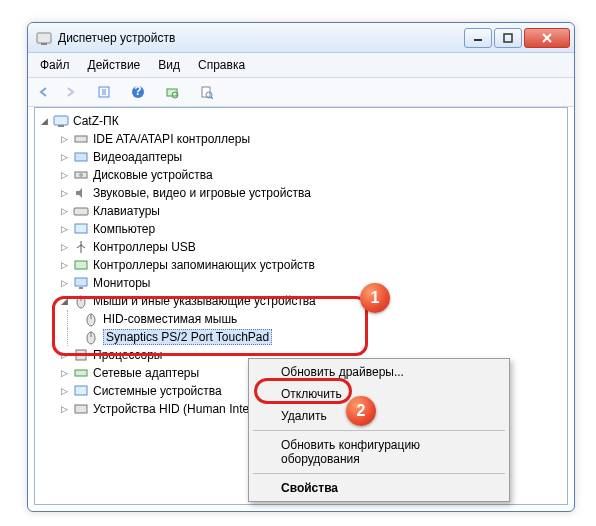 The image size is (596, 526). What do you see at coordinates (70, 92) in the screenshot?
I see `toolbar-forward-button` at bounding box center [70, 92].